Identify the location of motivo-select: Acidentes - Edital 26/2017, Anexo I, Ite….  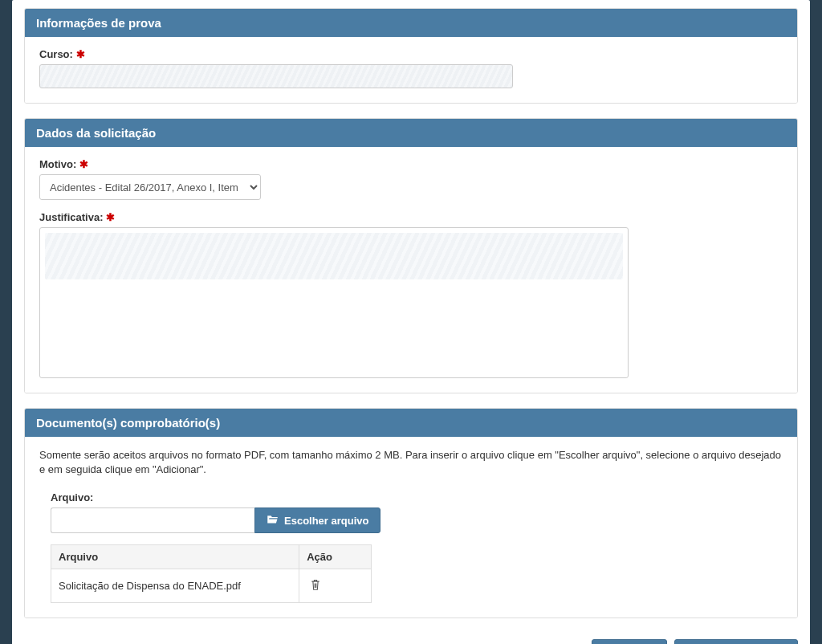
(150, 187).